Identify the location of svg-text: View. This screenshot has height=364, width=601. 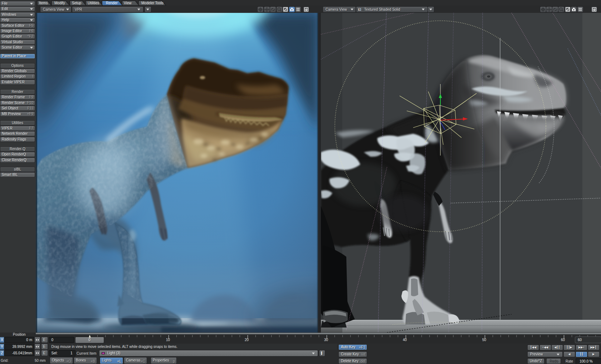
(128, 3).